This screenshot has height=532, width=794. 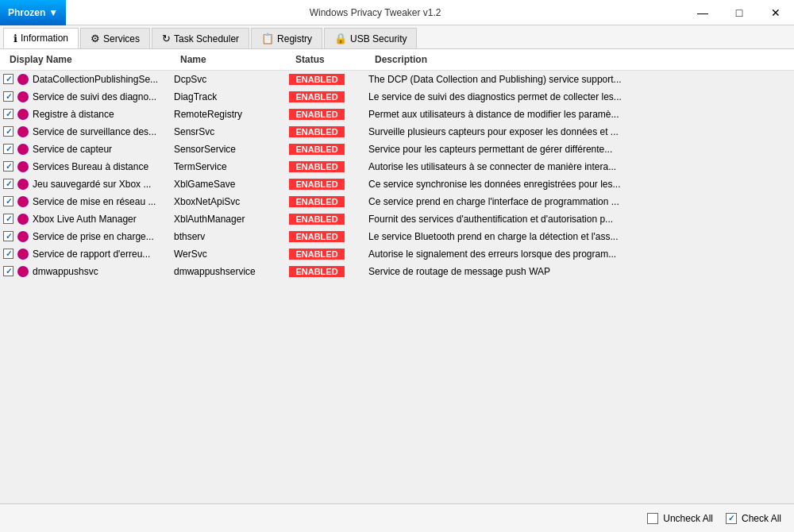 I want to click on column-headers: Display Name Name Status Description, so click(x=397, y=60).